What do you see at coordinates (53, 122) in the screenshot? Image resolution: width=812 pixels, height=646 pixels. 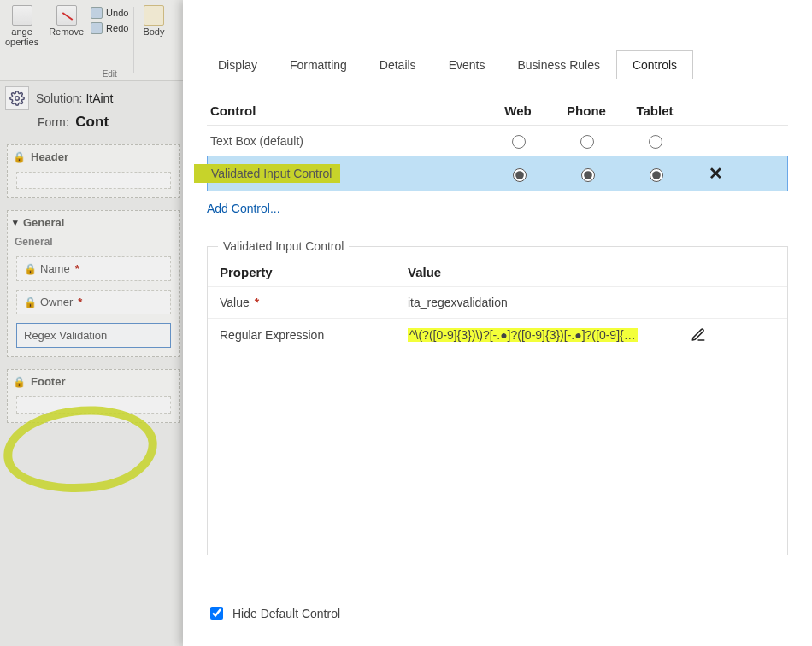 I see `form-label: Form:` at bounding box center [53, 122].